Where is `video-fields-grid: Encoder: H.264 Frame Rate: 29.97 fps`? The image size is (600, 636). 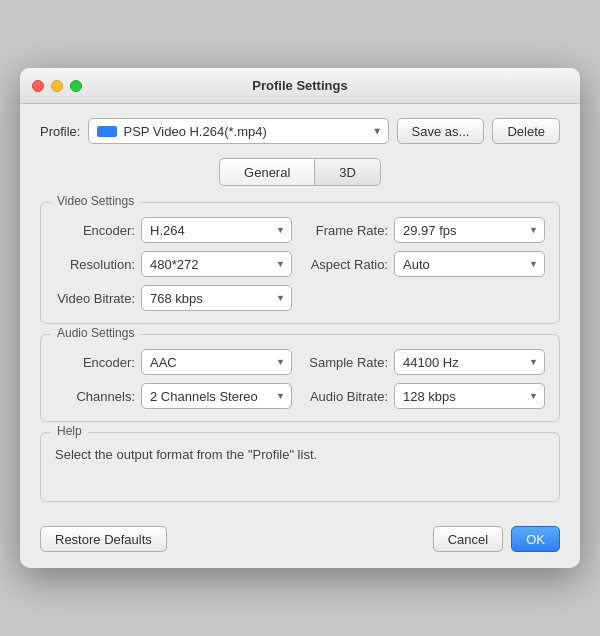
video-fields-grid: Encoder: H.264 Frame Rate: 29.97 fps is located at coordinates (300, 264).